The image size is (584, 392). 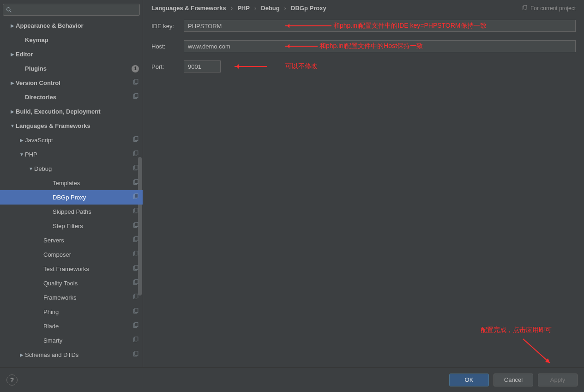 What do you see at coordinates (168, 46) in the screenshot?
I see `host-label: Host:` at bounding box center [168, 46].